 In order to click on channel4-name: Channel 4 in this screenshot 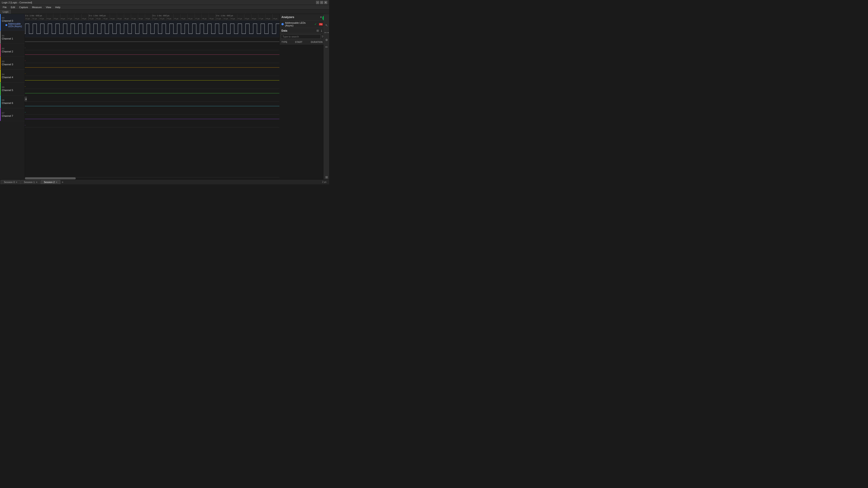, I will do `click(13, 77)`.